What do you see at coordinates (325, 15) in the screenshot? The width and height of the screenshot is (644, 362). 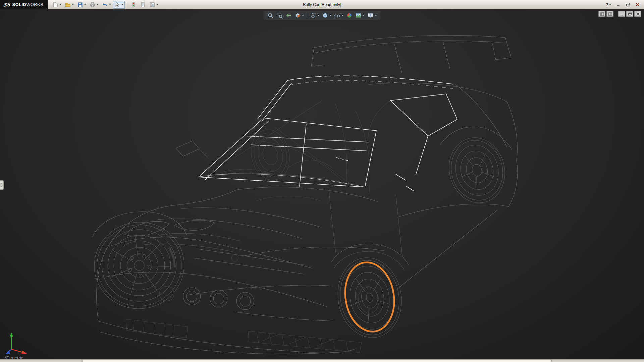 I see `display-style-icon` at bounding box center [325, 15].